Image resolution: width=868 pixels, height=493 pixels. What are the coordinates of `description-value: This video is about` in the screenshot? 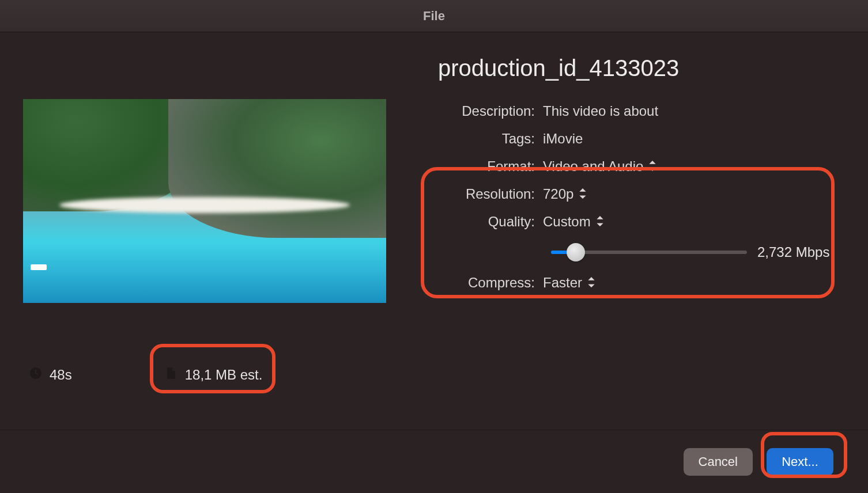 It's located at (601, 111).